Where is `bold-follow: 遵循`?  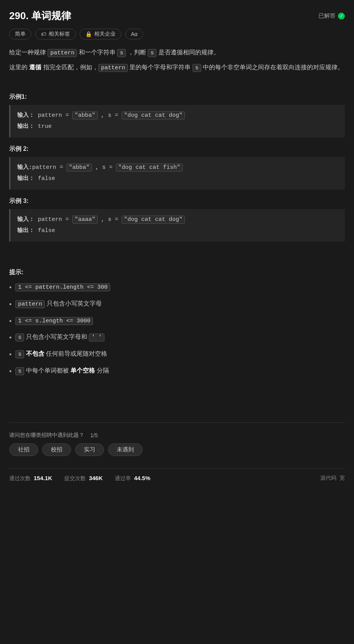
bold-follow: 遵循 is located at coordinates (35, 67).